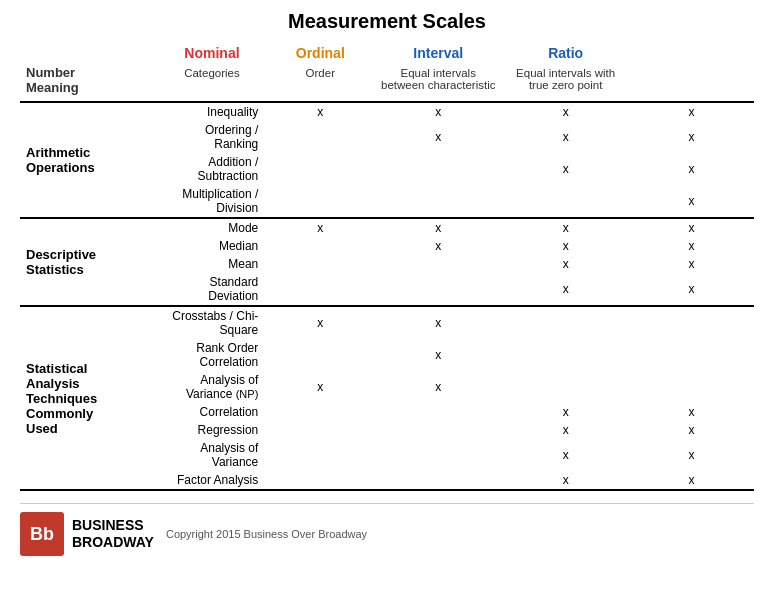  I want to click on number-meaning-label: NumberMeaning, so click(89, 84).